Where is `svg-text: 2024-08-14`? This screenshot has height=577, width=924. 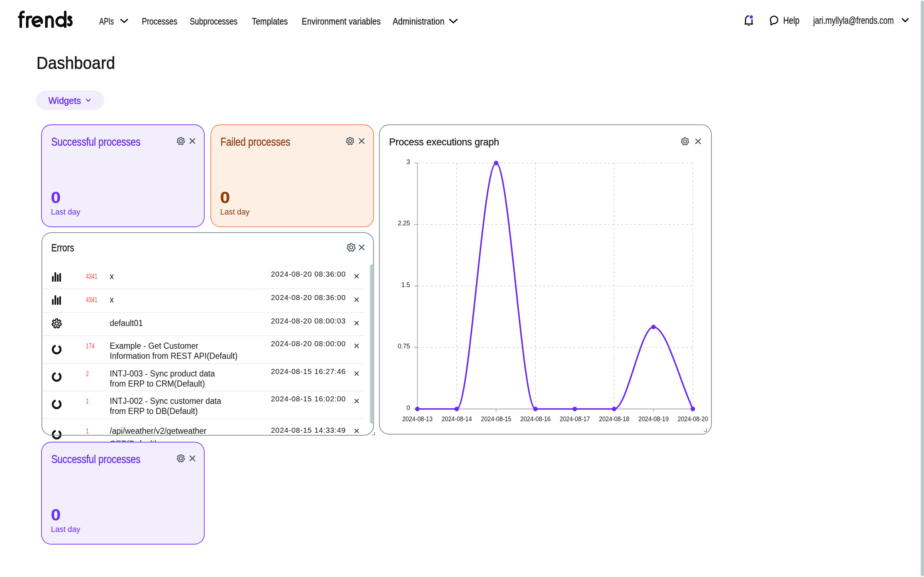 svg-text: 2024-08-14 is located at coordinates (457, 419).